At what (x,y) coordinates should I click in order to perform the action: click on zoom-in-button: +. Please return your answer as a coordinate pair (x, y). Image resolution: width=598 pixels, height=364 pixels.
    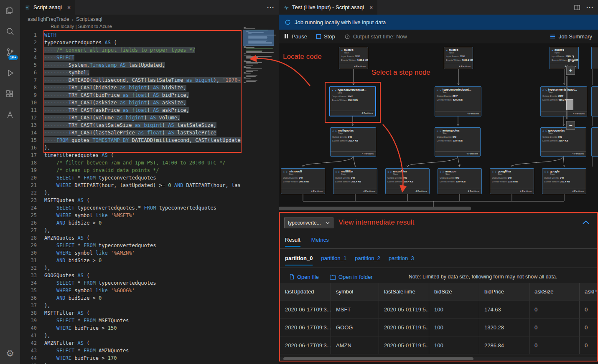
    Looking at the image, I should click on (571, 70).